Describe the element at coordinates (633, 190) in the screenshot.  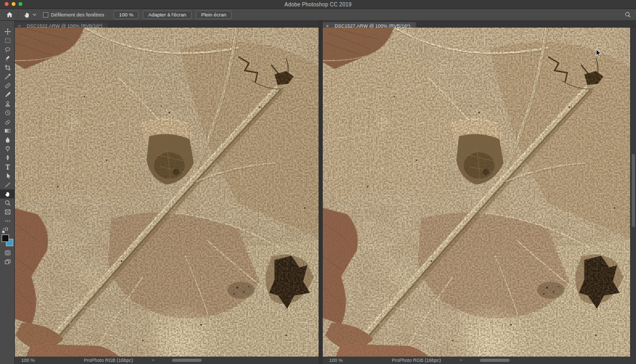
I see `vertical-scrollbar-thumb` at that location.